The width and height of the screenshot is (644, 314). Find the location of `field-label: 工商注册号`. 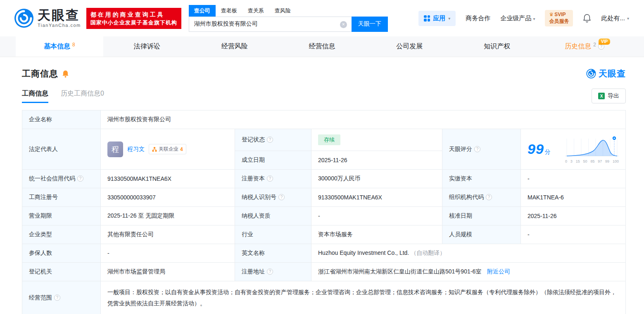

field-label: 工商注册号 is located at coordinates (62, 198).